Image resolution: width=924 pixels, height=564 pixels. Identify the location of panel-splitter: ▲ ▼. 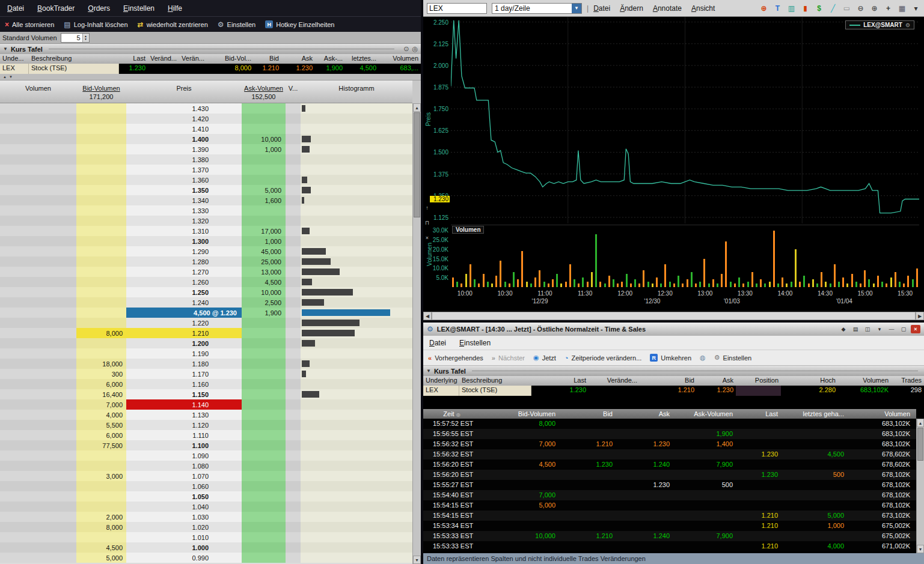
(210, 77).